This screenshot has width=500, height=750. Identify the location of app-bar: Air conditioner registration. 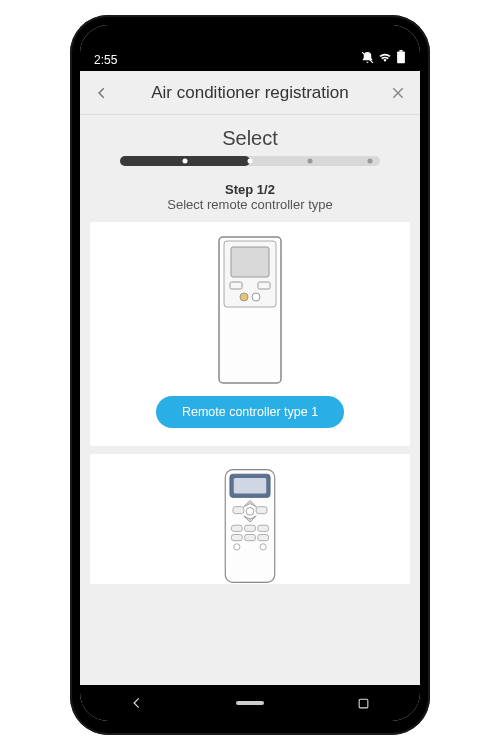
(250, 93).